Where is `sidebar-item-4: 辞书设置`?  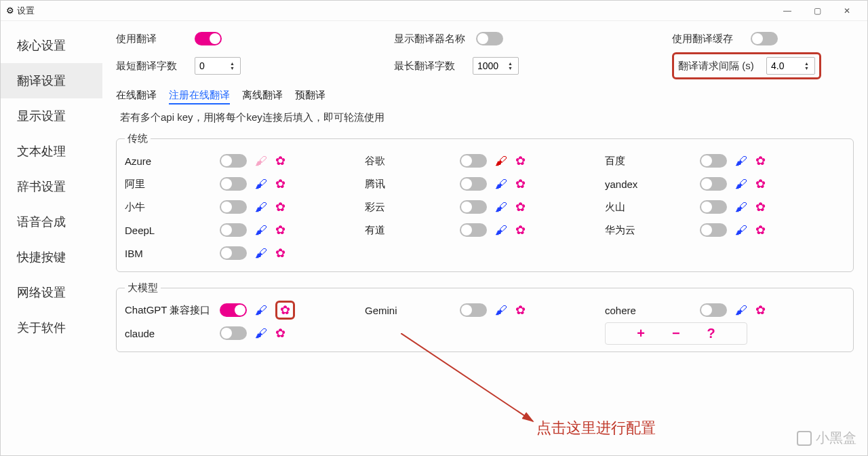 sidebar-item-4: 辞书设置 is located at coordinates (52, 187).